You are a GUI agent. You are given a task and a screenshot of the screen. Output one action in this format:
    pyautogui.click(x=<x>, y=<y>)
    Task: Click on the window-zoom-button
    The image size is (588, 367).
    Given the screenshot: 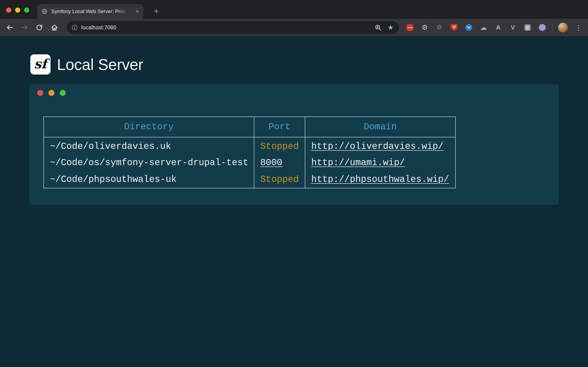 What is the action you would take?
    pyautogui.click(x=27, y=10)
    